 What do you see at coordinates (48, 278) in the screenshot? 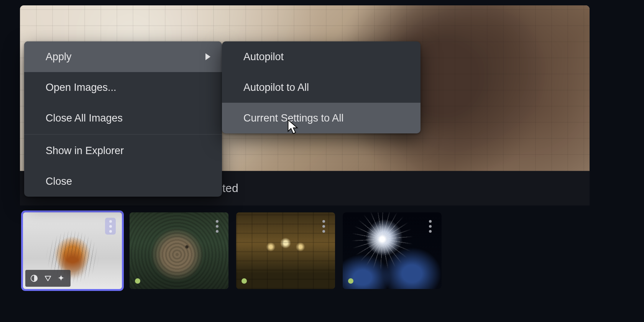
I see `thumbnail-badges: ✦` at bounding box center [48, 278].